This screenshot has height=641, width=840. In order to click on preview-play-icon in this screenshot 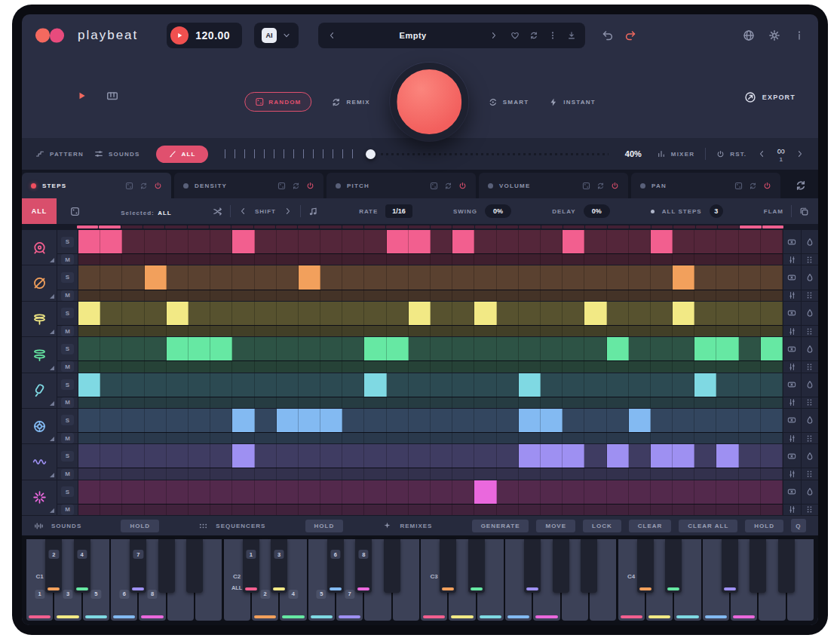, I will do `click(81, 96)`.